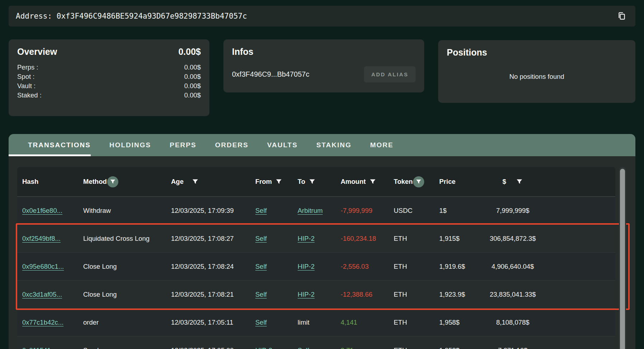 This screenshot has width=644, height=349. I want to click on amount-cell: -7,999,999, so click(367, 211).